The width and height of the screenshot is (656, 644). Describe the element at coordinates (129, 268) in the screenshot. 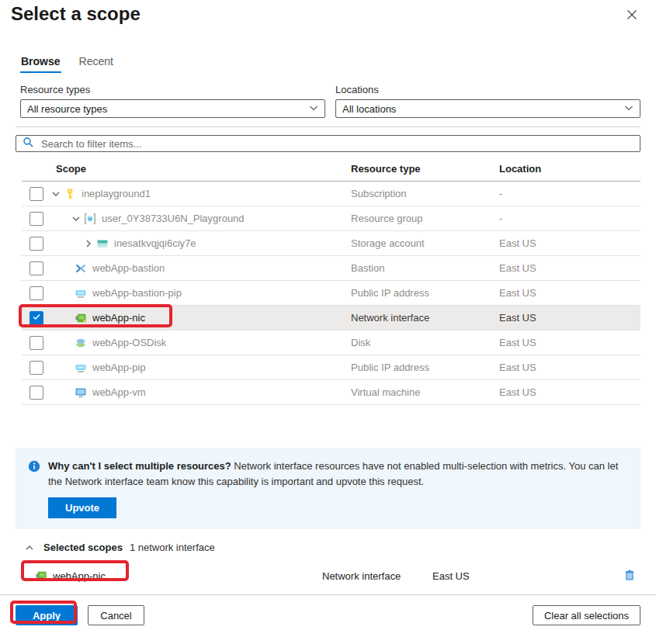

I see `scope-name: webApp-bastion` at that location.